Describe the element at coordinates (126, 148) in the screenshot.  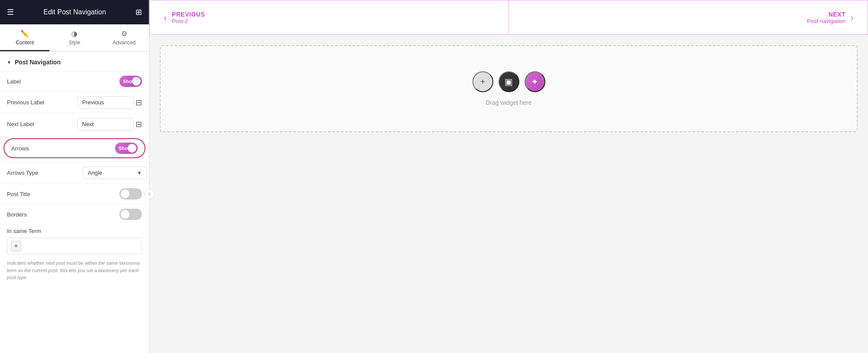
I see `arrows-toggle-container: Show` at that location.